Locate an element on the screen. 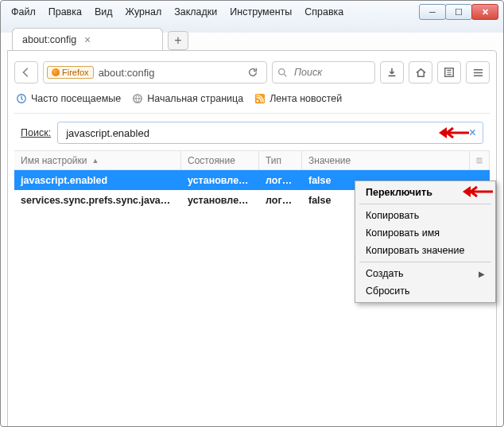  menu-help: Справка is located at coordinates (324, 12).